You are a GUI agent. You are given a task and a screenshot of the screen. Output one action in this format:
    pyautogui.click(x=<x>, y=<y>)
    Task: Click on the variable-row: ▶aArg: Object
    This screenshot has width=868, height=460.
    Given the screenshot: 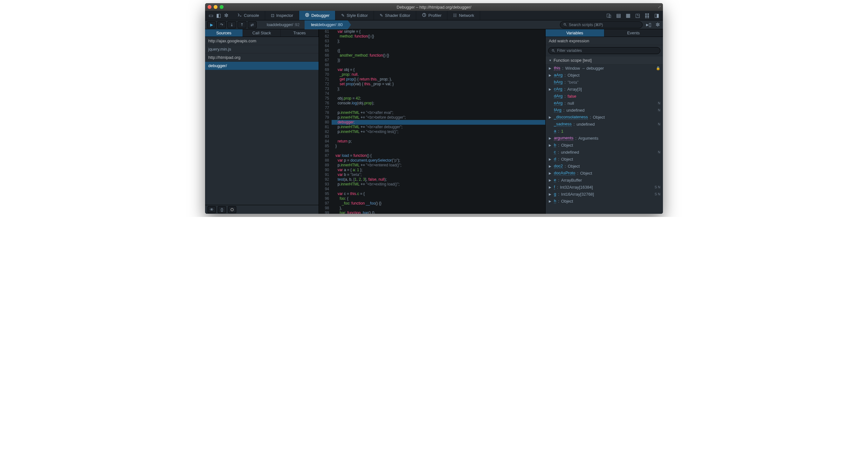 What is the action you would take?
    pyautogui.click(x=604, y=75)
    